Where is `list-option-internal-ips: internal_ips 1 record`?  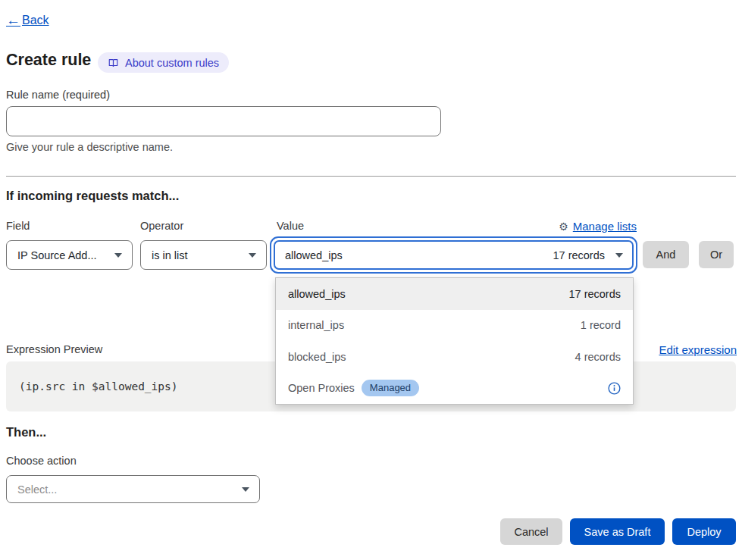 list-option-internal-ips: internal_ips 1 record is located at coordinates (455, 326).